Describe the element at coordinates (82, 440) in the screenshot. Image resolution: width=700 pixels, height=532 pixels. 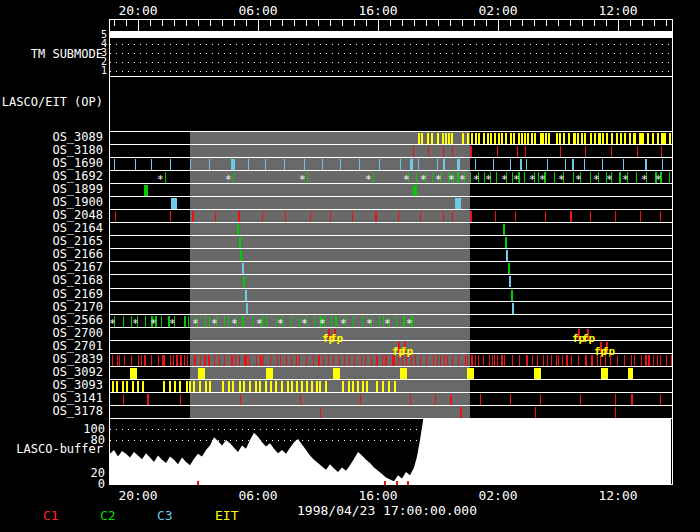
I see `buffer-ytick-label: 80` at that location.